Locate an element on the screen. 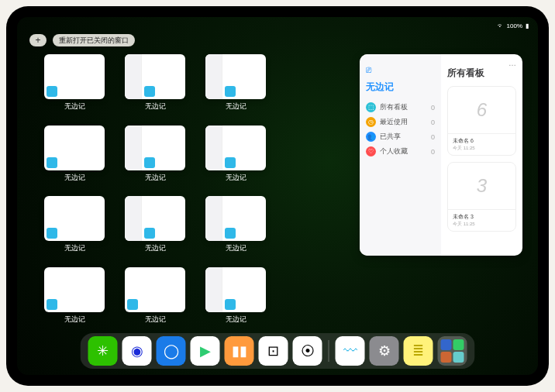  board-preview: 3 is located at coordinates (482, 186).